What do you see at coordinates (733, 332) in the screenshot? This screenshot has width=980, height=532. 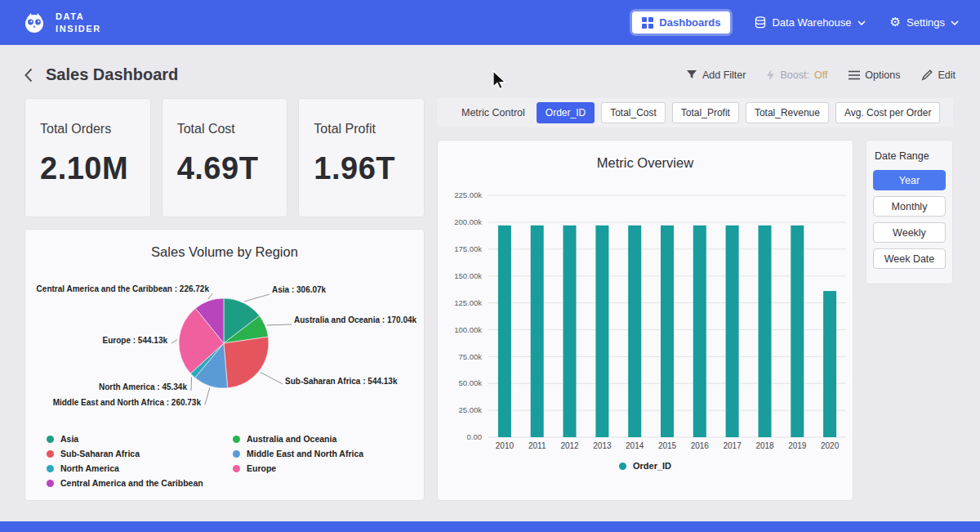 I see `bar-2017` at bounding box center [733, 332].